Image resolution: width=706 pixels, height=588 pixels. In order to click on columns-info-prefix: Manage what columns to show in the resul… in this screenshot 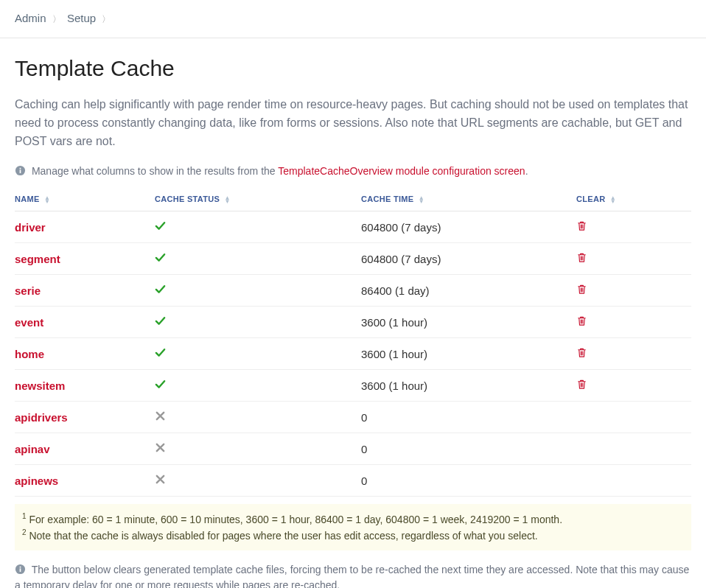, I will do `click(155, 171)`.